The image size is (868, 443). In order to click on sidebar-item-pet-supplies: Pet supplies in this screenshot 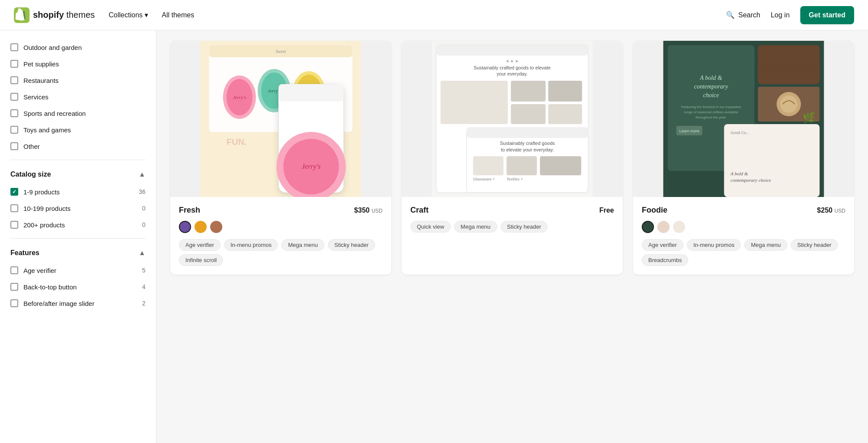, I will do `click(78, 64)`.